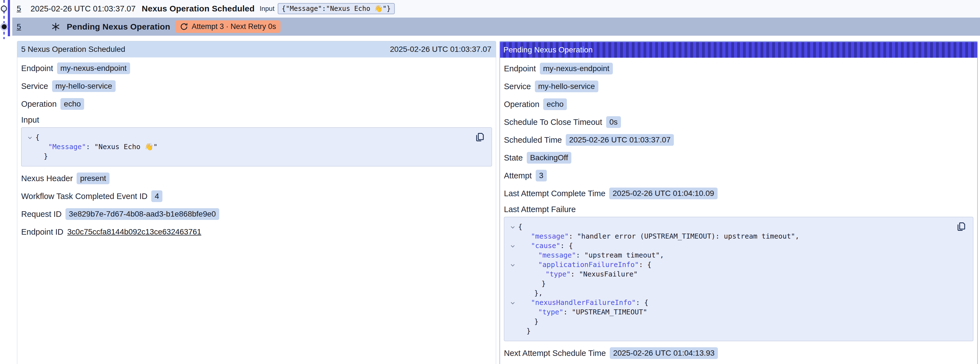  Describe the element at coordinates (739, 140) in the screenshot. I see `field-scheduled-time: Scheduled Time 2025-02-26 UTC 01:03:37.0…` at that location.